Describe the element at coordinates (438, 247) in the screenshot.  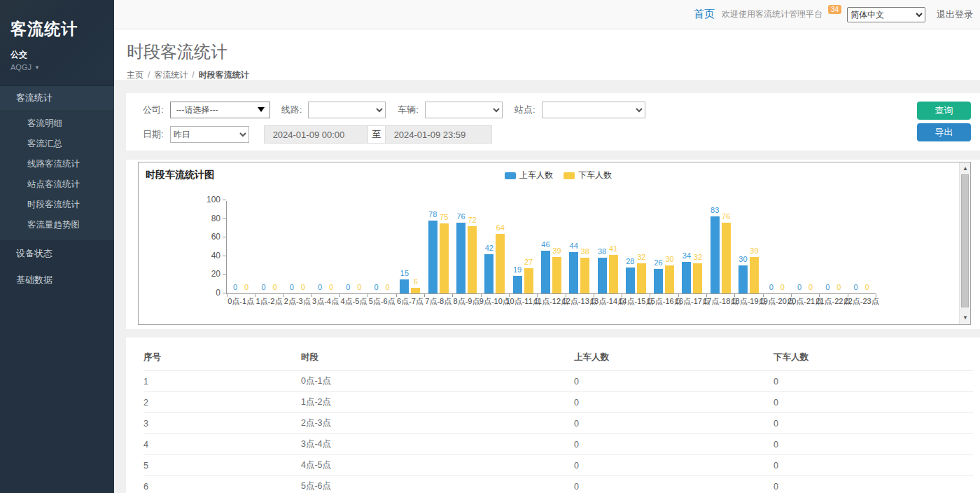
I see `chart-category-group: 78757点-8点` at that location.